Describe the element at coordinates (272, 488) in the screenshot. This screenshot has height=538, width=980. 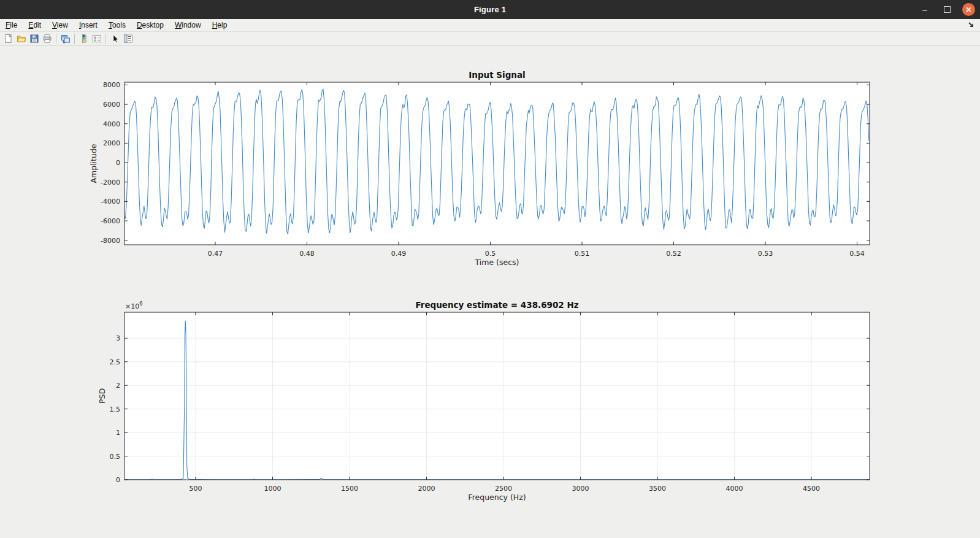
I see `svg-text: 1000` at that location.